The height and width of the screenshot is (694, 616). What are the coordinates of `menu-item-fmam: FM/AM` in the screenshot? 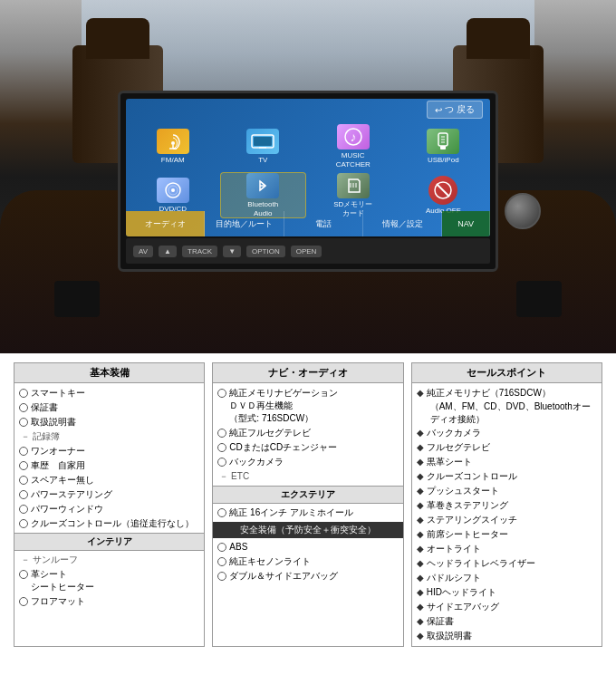 It's located at (173, 147).